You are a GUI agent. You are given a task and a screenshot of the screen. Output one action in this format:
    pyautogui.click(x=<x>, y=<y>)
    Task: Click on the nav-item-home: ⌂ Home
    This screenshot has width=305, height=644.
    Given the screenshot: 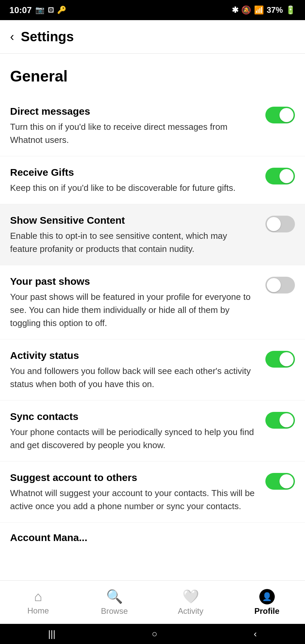 What is the action you would take?
    pyautogui.click(x=38, y=602)
    